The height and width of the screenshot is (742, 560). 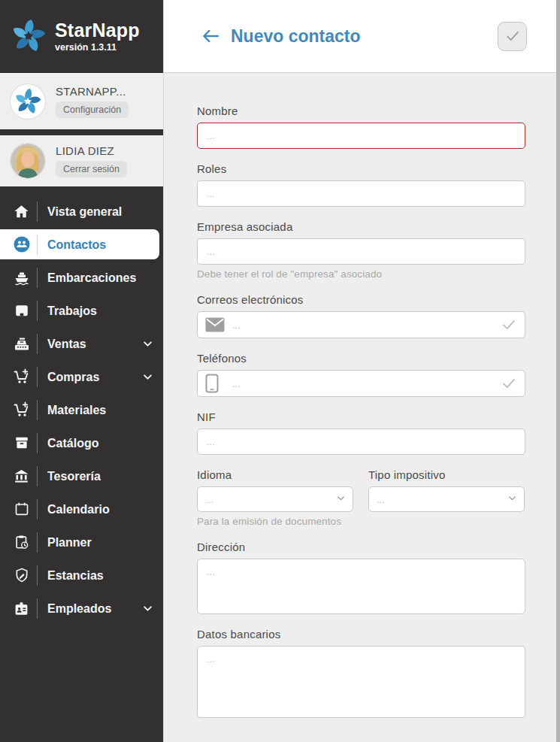 What do you see at coordinates (92, 169) in the screenshot?
I see `cerrar-sesion-button: Cerrar sesión` at bounding box center [92, 169].